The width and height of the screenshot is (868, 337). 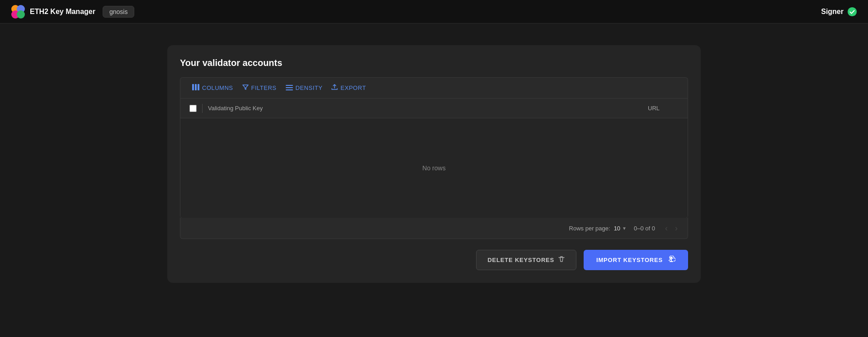 I want to click on app-logo: ETH2 Key Manager, so click(x=53, y=12).